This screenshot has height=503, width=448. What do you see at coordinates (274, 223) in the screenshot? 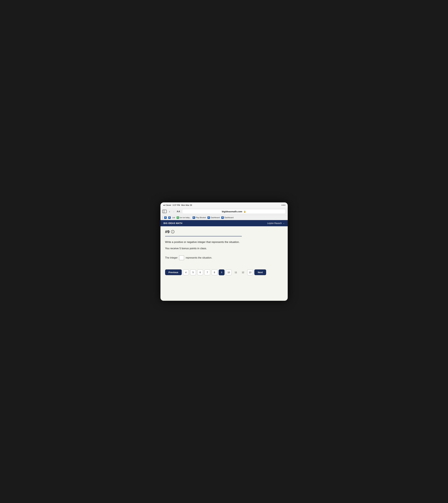
I see `user-name: Leyton Rausch` at bounding box center [274, 223].